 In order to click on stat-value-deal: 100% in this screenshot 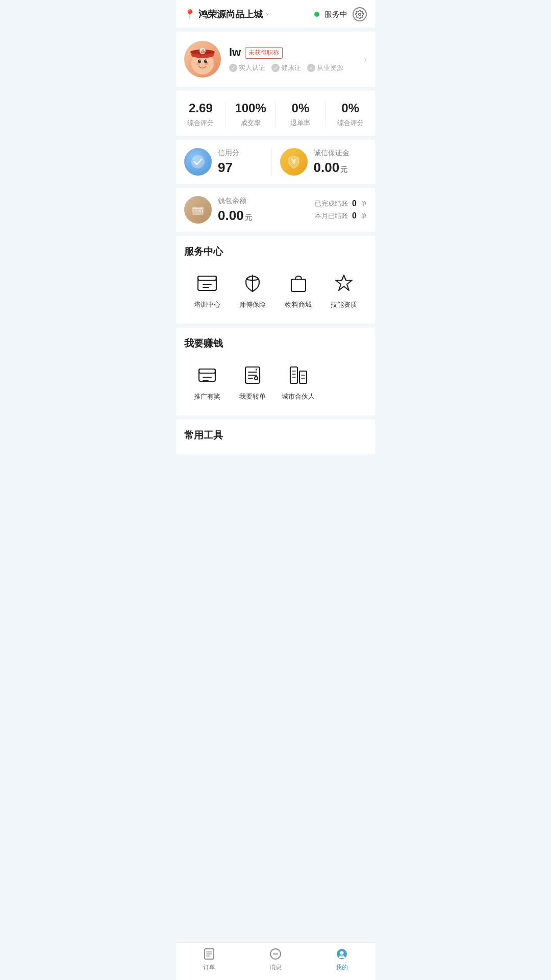, I will do `click(251, 108)`.